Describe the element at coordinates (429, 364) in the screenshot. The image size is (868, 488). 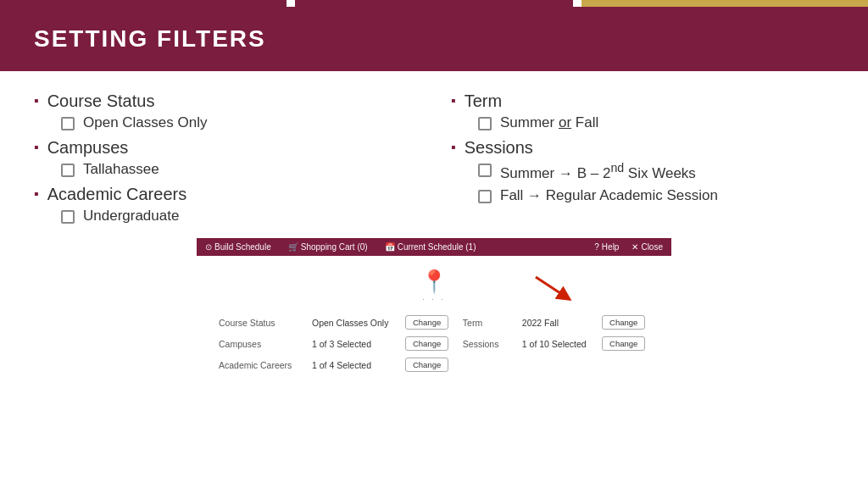
I see `table-change-academic-careers: Change` at that location.